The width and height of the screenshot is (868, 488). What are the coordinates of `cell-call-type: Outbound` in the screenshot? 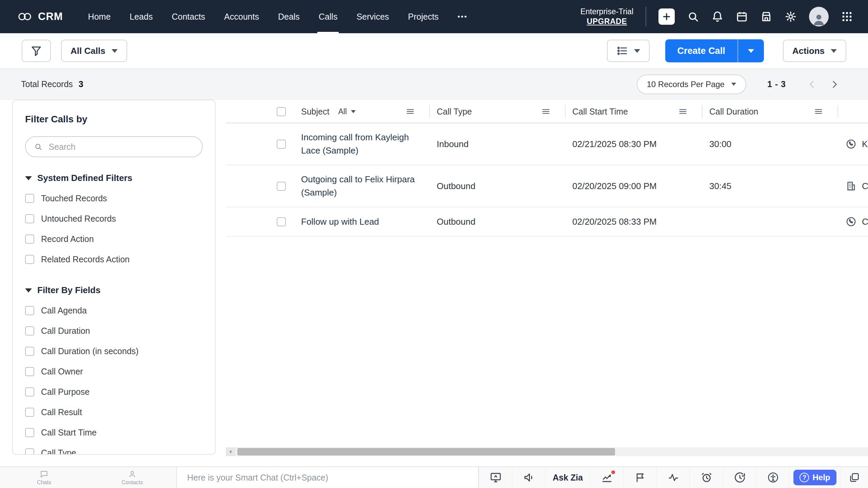 It's located at (497, 222).